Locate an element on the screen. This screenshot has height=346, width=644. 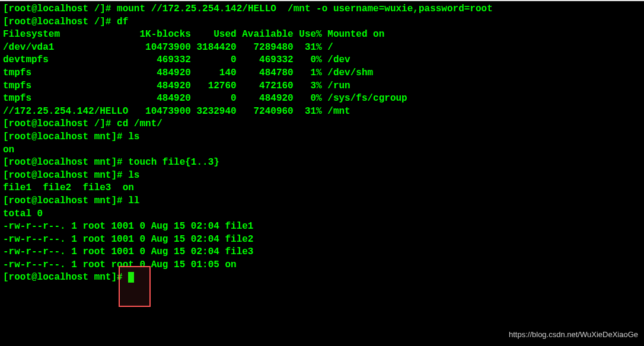
terminal-line: [root@localhost /]# mount //172.25.254.1… is located at coordinates (322, 9).